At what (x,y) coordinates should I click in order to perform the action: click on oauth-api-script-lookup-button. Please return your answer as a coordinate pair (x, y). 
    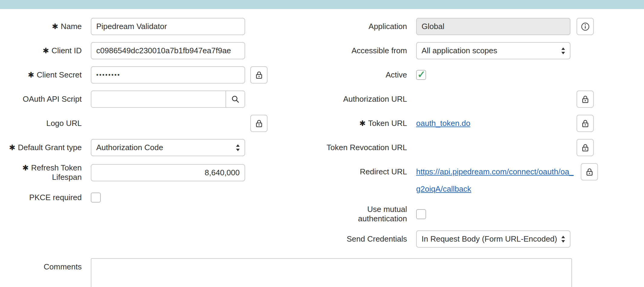
    Looking at the image, I should click on (235, 99).